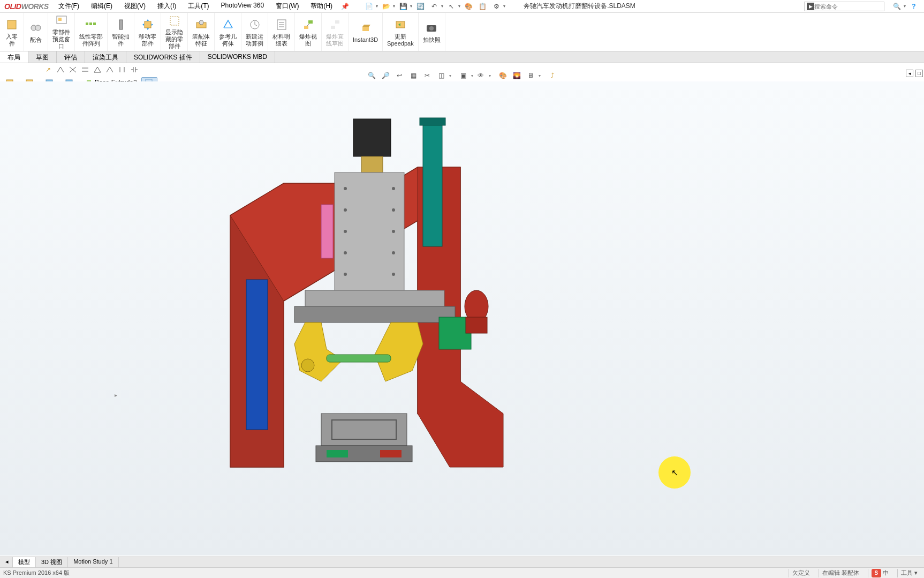  Describe the element at coordinates (403, 6) in the screenshot. I see `save-icon: 💾` at that location.